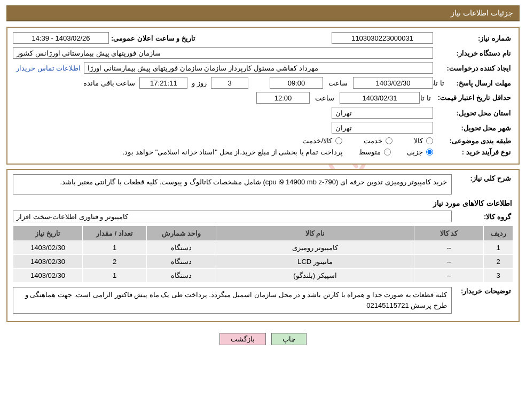 This screenshot has width=526, height=420. I want to click on buyer-notes-value: کلیه قطعات به صورت جدا و همراه با کارتن …, so click(232, 300).